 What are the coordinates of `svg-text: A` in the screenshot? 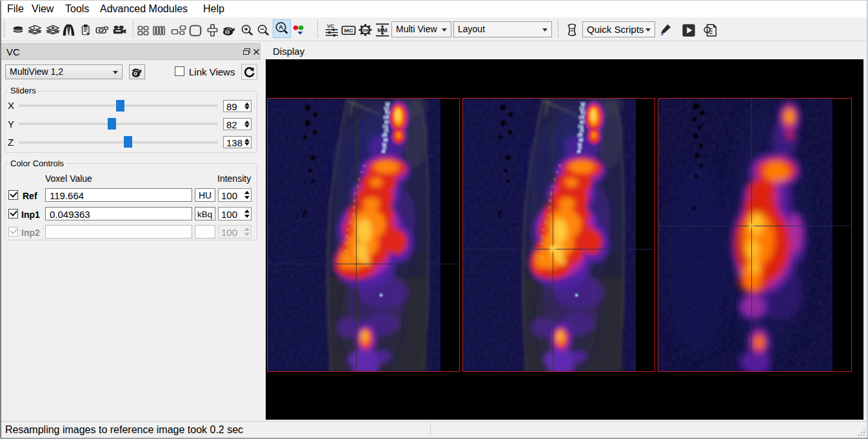 It's located at (281, 27).